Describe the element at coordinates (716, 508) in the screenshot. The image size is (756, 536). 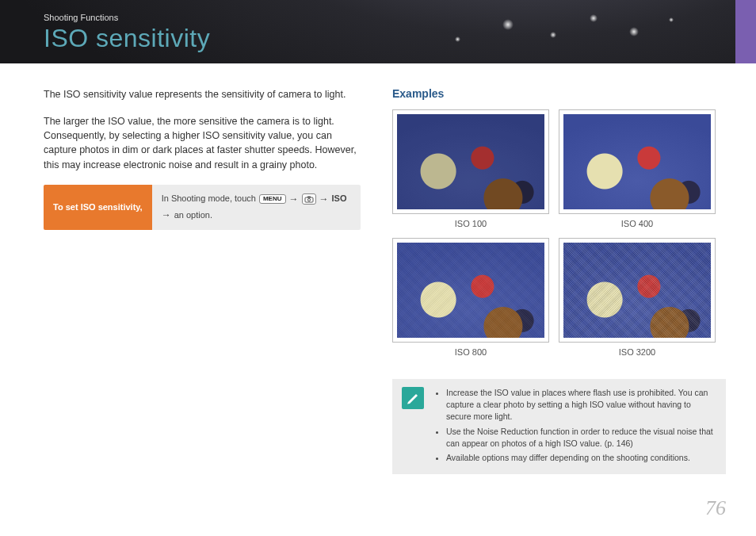
I see `page-number: 76` at that location.